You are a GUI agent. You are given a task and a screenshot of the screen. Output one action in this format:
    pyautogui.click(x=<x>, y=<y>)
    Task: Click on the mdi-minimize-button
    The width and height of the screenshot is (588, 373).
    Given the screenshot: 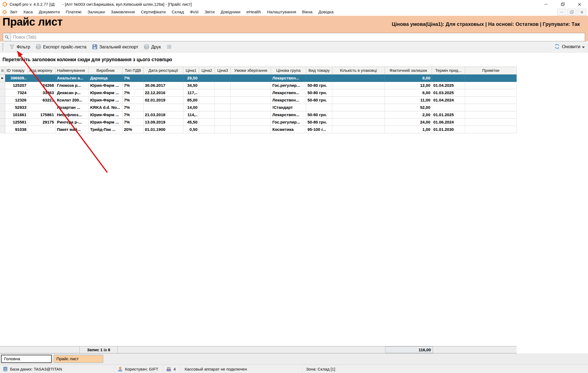 What is the action you would take?
    pyautogui.click(x=562, y=12)
    